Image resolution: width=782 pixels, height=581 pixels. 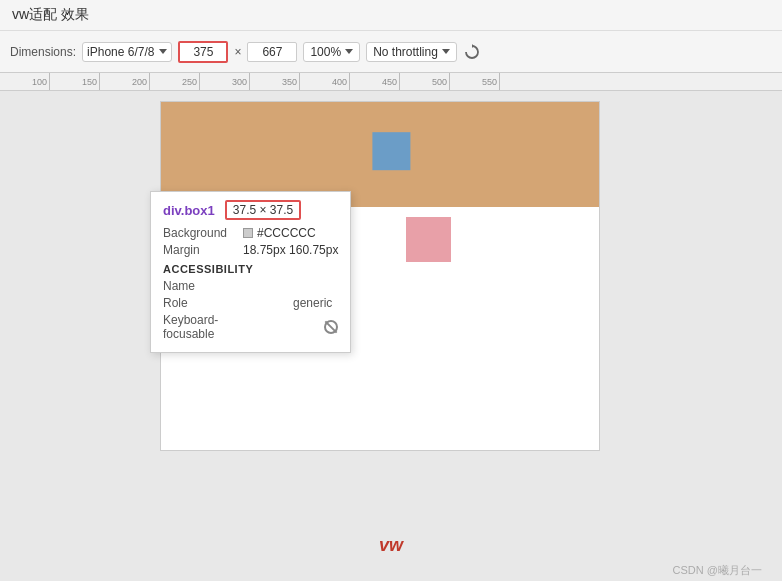 What do you see at coordinates (250, 210) in the screenshot?
I see `tooltip-header: div.box1 37.5 × 37.5` at bounding box center [250, 210].